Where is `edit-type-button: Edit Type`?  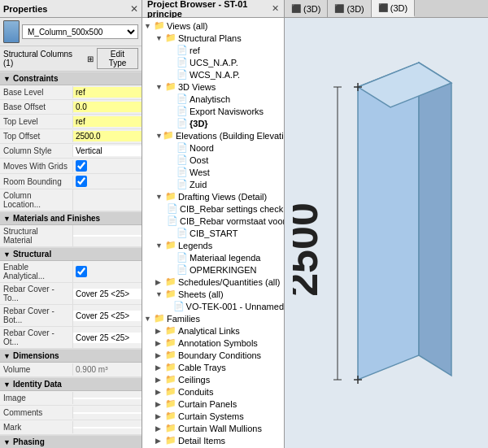 edit-type-button: Edit Type is located at coordinates (117, 59).